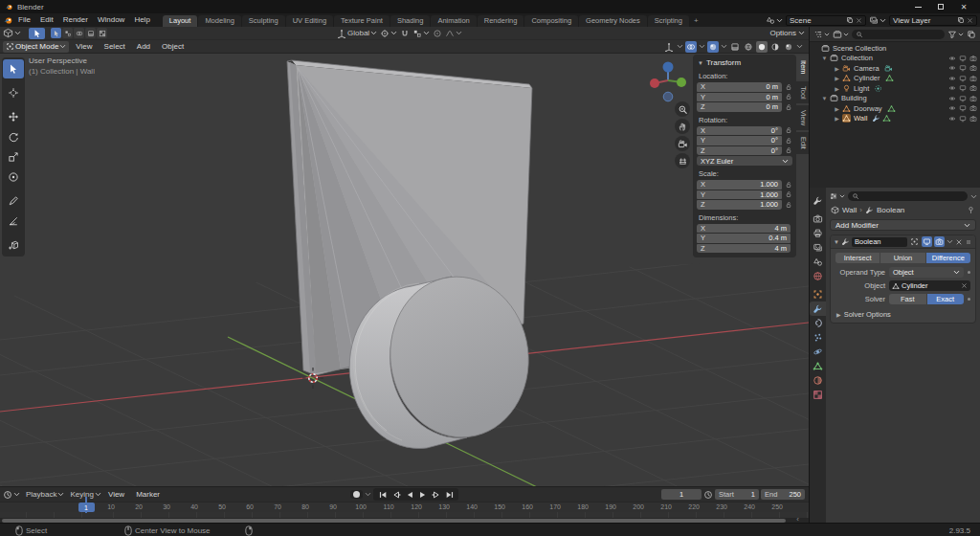  What do you see at coordinates (970, 21) in the screenshot?
I see `remove-view-layer-icon` at bounding box center [970, 21].